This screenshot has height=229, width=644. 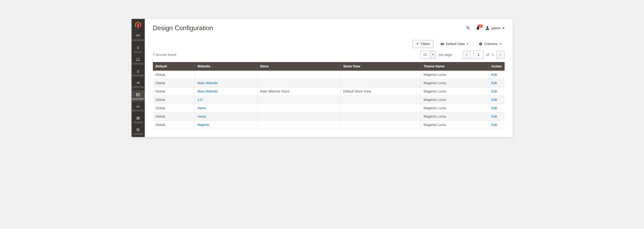 What do you see at coordinates (138, 64) in the screenshot?
I see `sidebar-item-label: CATALOG` at bounding box center [138, 64].